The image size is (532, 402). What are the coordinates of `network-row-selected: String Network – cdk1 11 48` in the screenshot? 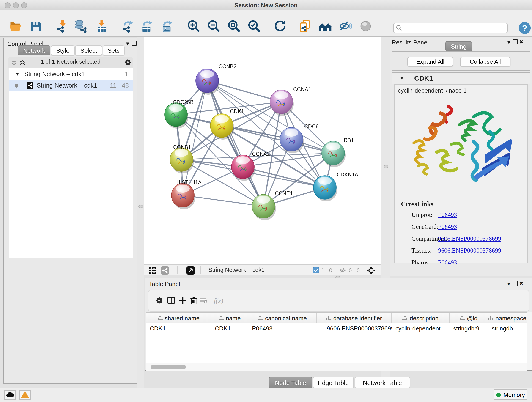 It's located at (71, 86).